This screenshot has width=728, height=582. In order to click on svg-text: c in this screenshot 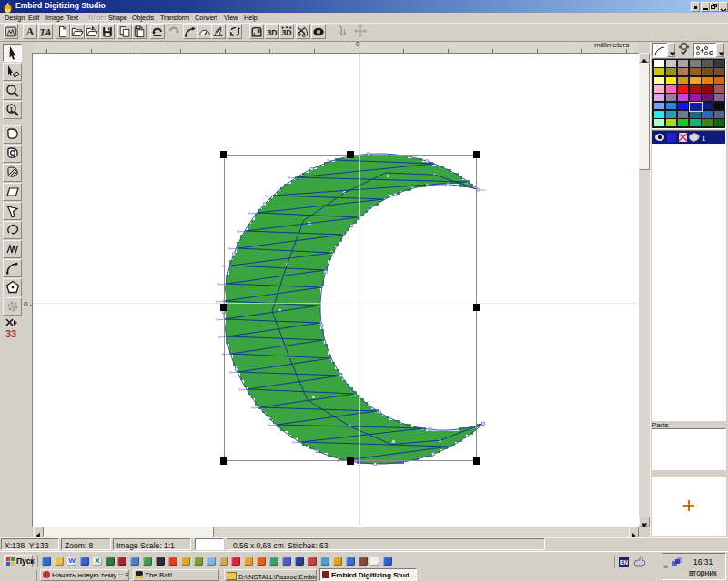, I will do `click(712, 53)`.